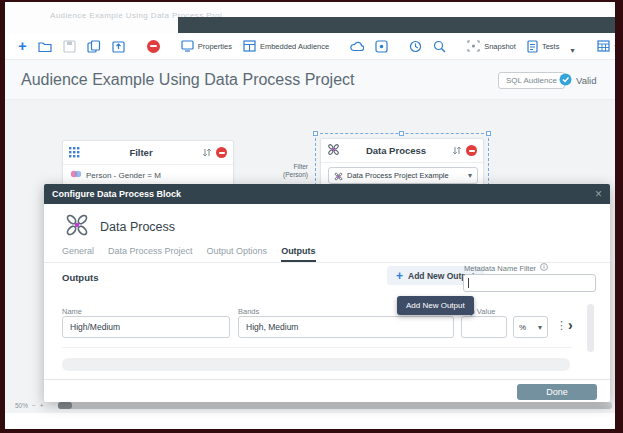  I want to click on placeholder-row, so click(316, 364).